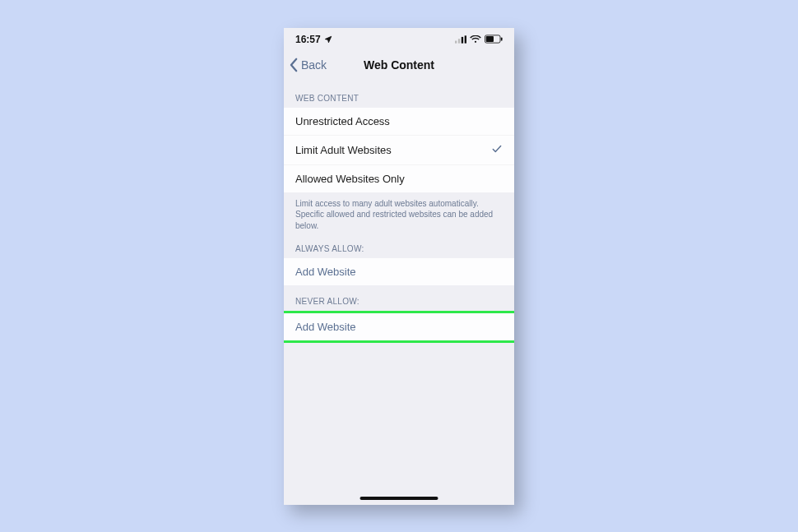  What do you see at coordinates (494, 39) in the screenshot?
I see `battery-icon` at bounding box center [494, 39].